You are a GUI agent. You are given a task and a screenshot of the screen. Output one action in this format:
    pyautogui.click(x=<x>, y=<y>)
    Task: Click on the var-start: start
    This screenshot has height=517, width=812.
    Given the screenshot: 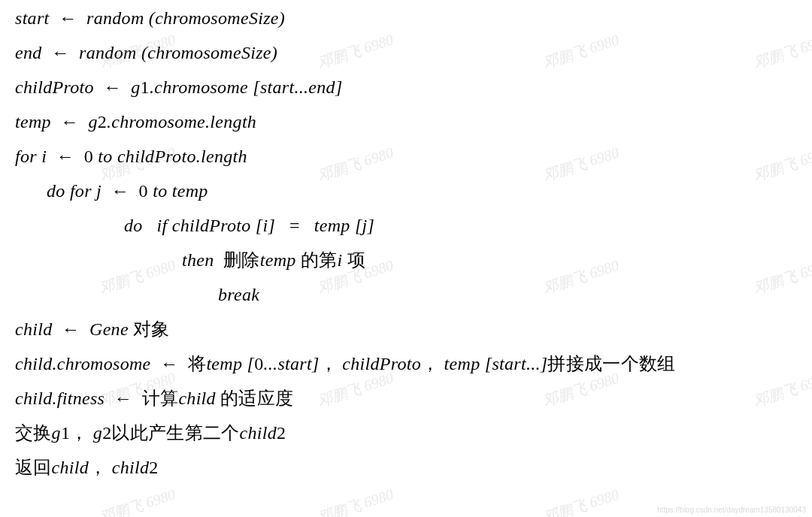 What is the action you would take?
    pyautogui.click(x=32, y=18)
    